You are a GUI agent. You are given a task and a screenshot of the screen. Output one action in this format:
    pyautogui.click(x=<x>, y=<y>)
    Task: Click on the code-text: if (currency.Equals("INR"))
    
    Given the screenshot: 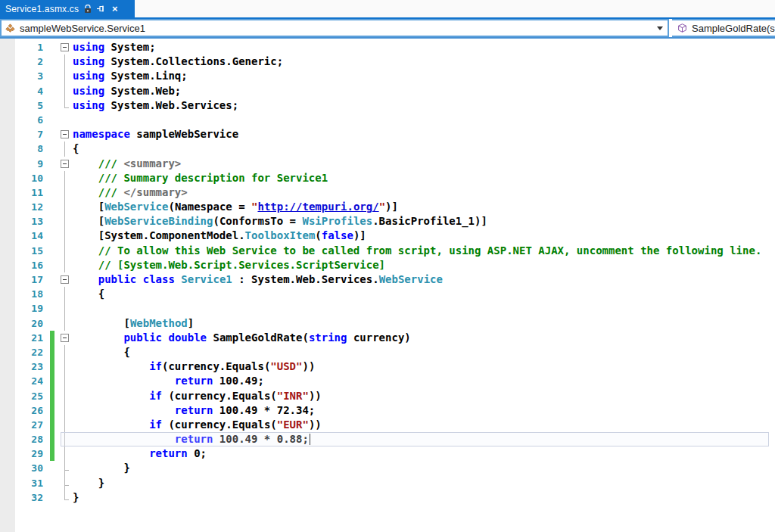 What is the action you would take?
    pyautogui.click(x=197, y=397)
    